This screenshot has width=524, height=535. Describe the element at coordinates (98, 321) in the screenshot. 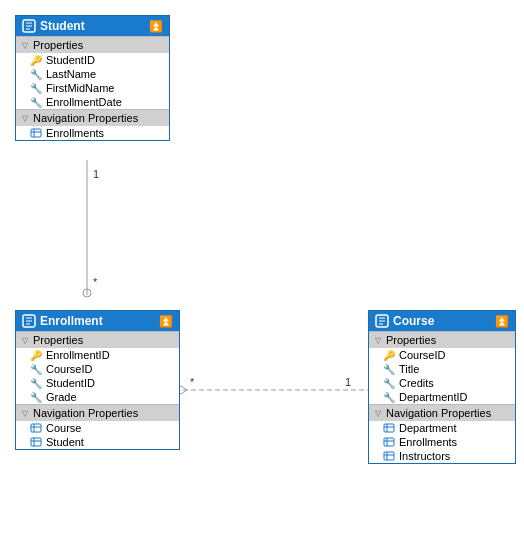

I see `enrollment-header: Enrollment ⏫` at that location.